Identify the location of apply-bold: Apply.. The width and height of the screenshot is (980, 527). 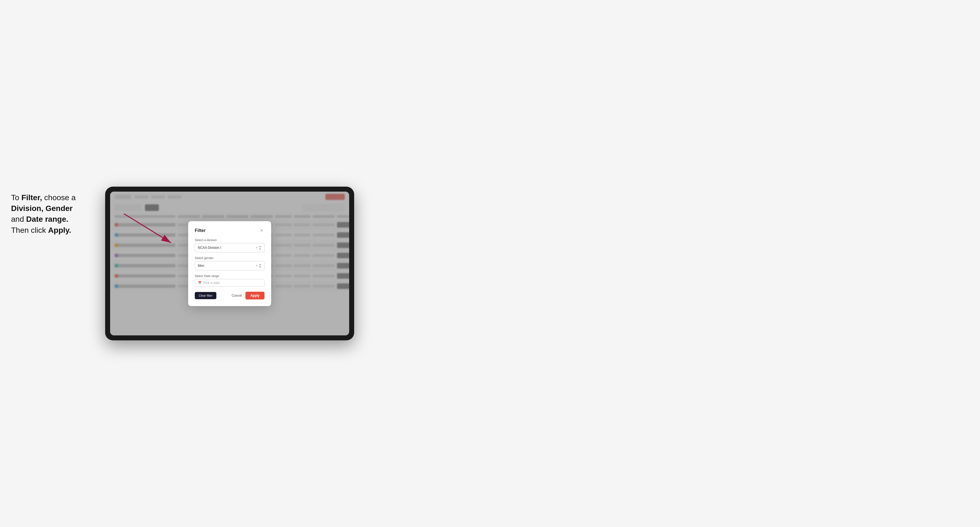
(60, 230).